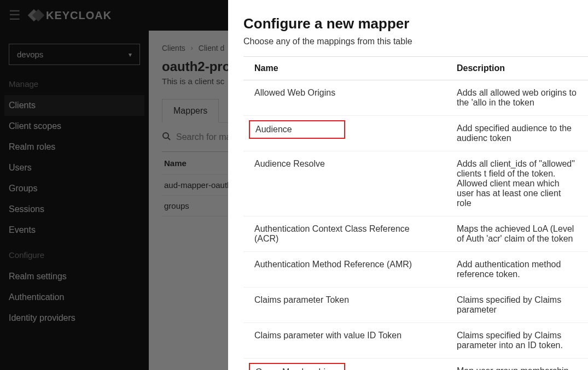  Describe the element at coordinates (79, 15) in the screenshot. I see `brand-text: KEYCLOAK` at that location.